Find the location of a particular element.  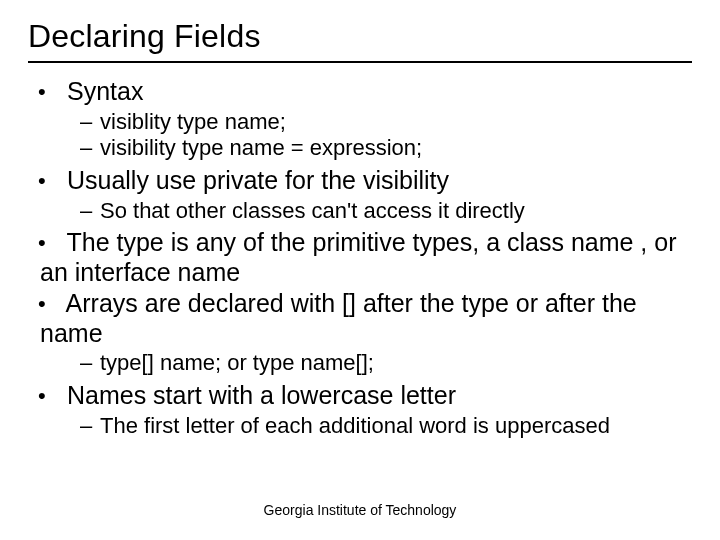

sub-item: The first letter of each additional word… is located at coordinates (388, 426).